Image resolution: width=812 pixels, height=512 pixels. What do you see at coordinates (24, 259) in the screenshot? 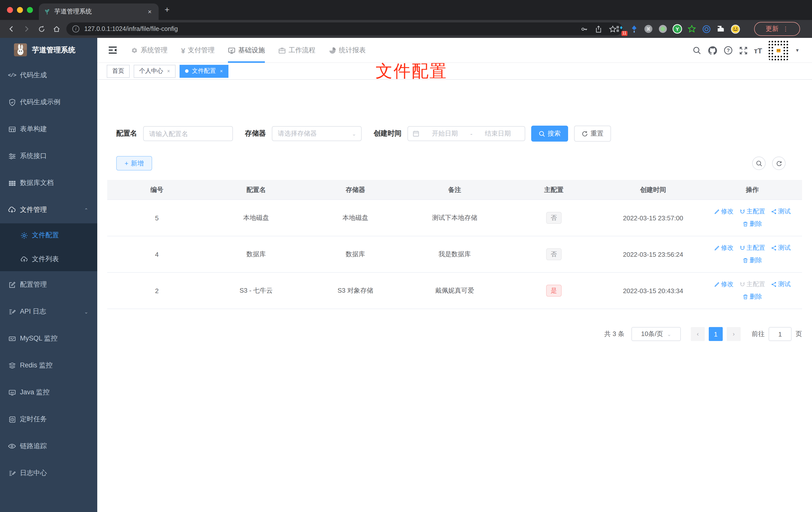
I see `cloud-upload-icon` at bounding box center [24, 259].